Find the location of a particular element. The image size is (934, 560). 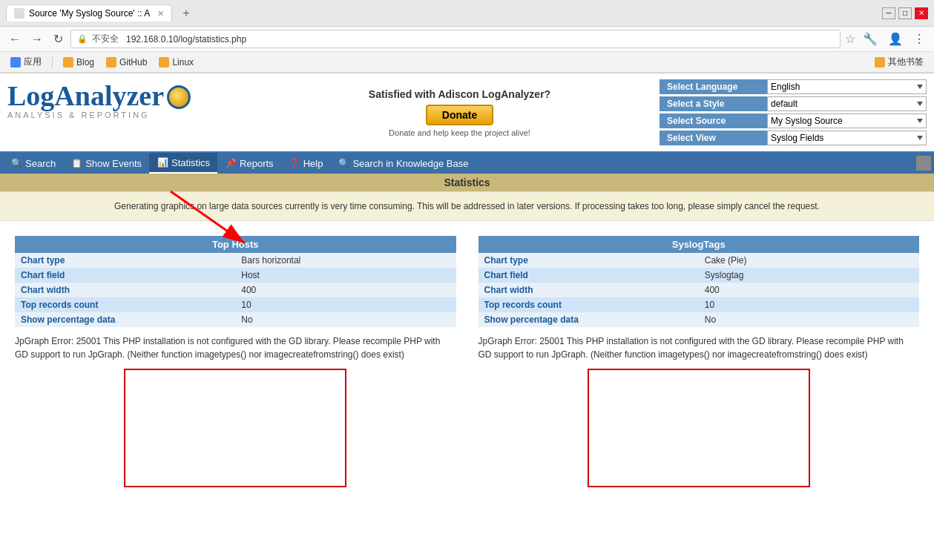

style-select: default is located at coordinates (847, 104).